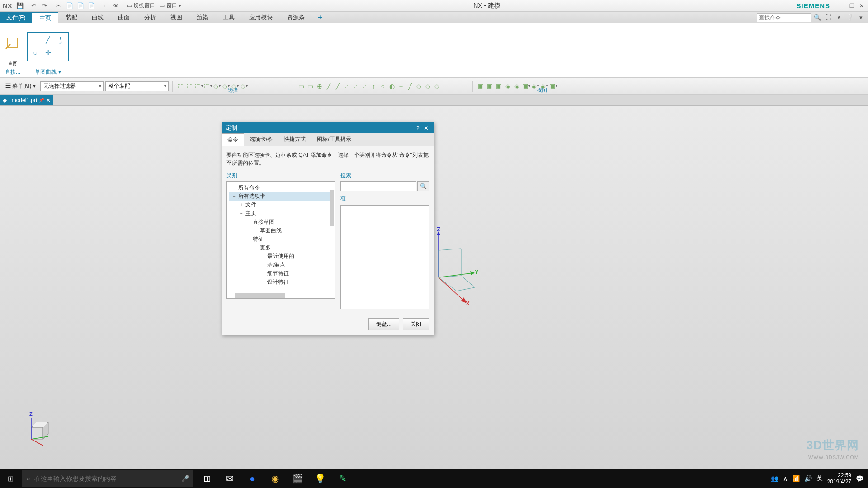 The width and height of the screenshot is (868, 488). Describe the element at coordinates (378, 186) in the screenshot. I see `dialog-search-input` at that location.